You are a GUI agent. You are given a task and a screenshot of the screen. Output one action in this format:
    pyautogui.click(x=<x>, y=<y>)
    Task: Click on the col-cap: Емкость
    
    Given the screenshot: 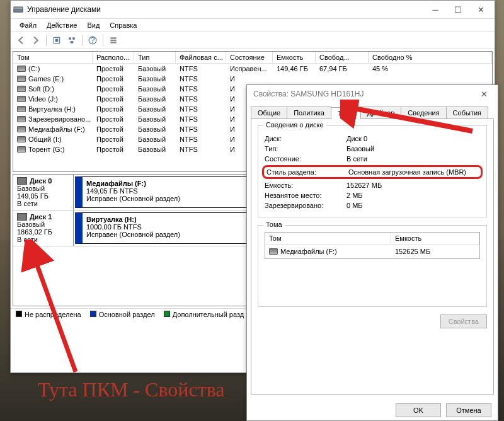 What is the action you would take?
    pyautogui.click(x=294, y=57)
    